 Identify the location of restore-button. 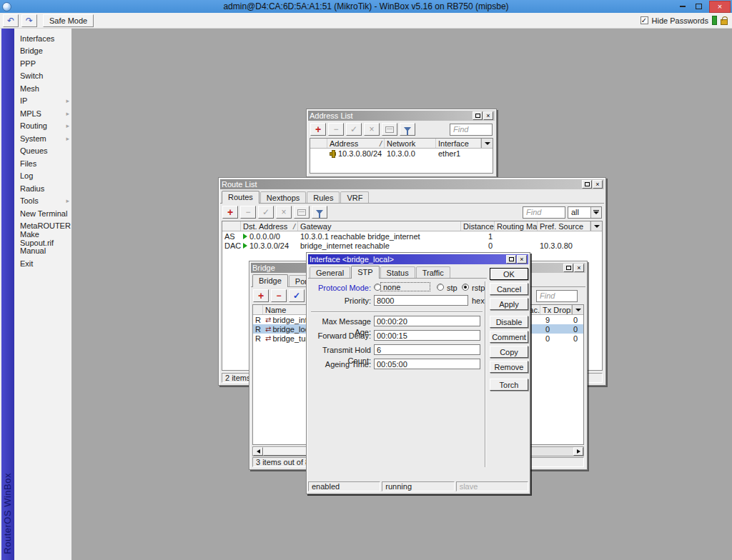
(698, 6).